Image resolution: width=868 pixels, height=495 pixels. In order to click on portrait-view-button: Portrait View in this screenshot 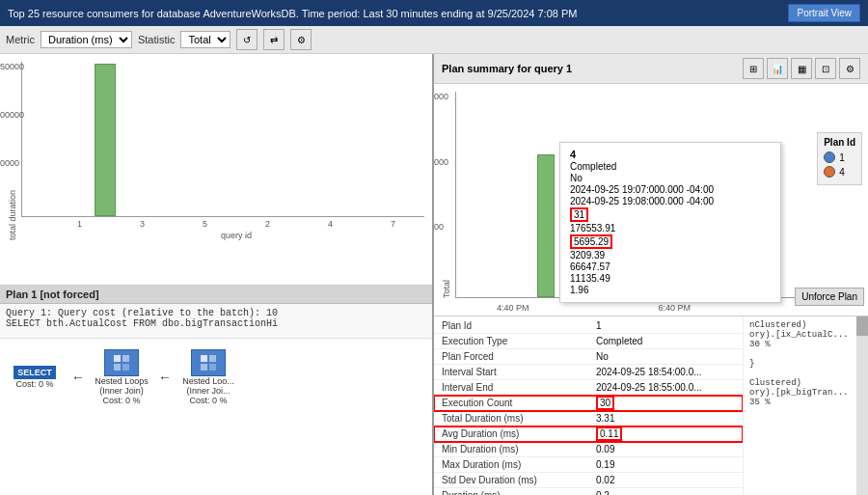, I will do `click(824, 14)`.